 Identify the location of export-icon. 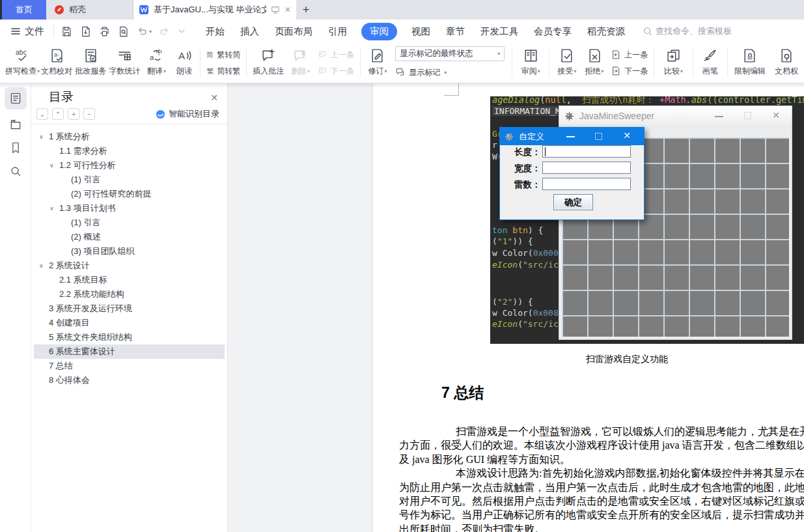
(86, 31).